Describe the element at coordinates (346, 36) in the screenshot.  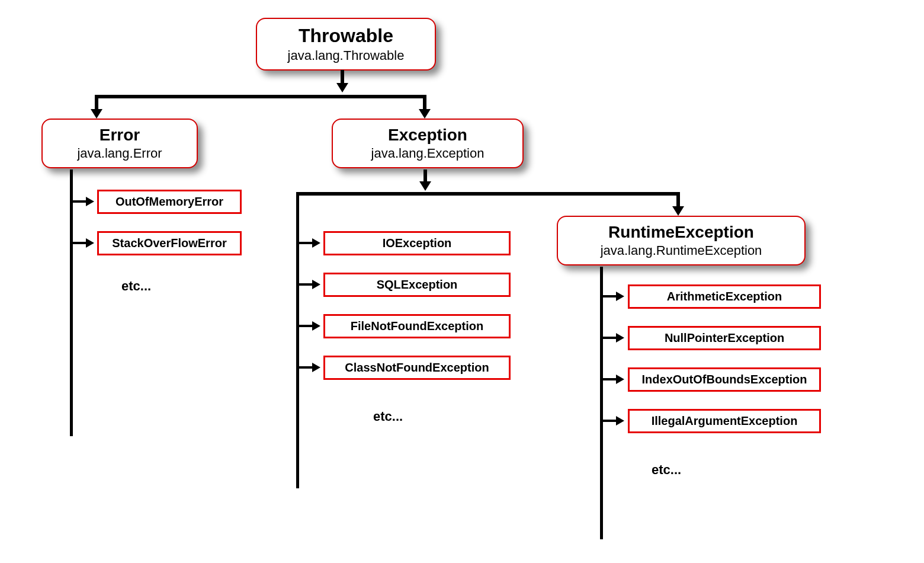
I see `node-throwable-title: Throwable` at that location.